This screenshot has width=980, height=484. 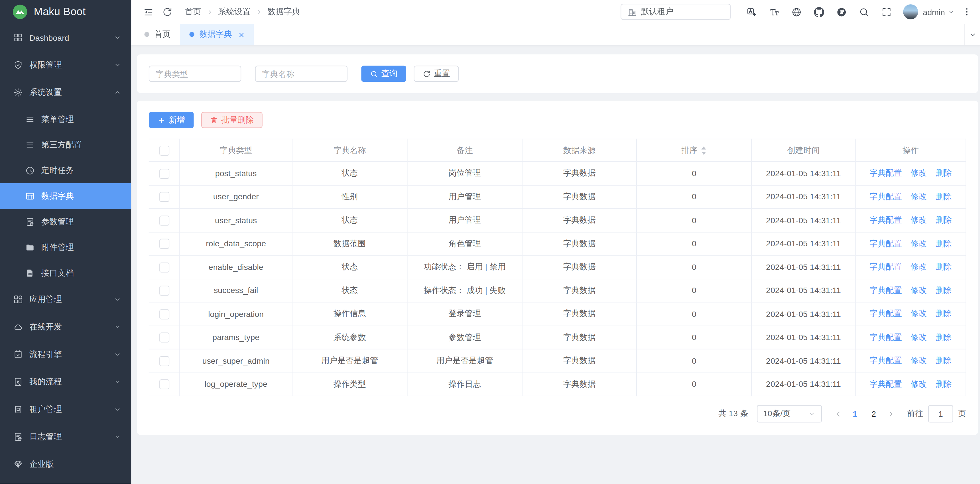 What do you see at coordinates (383, 74) in the screenshot?
I see `search-button-query: 查询` at bounding box center [383, 74].